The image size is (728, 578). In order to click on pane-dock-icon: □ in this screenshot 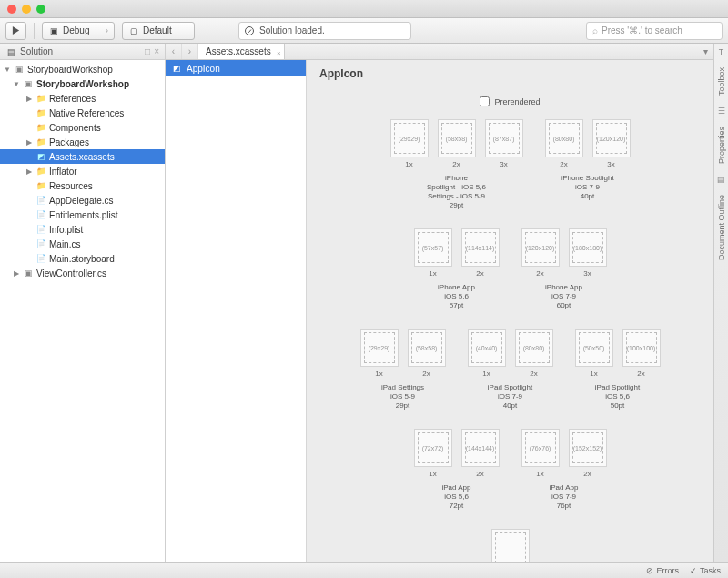, I will do `click(147, 51)`.